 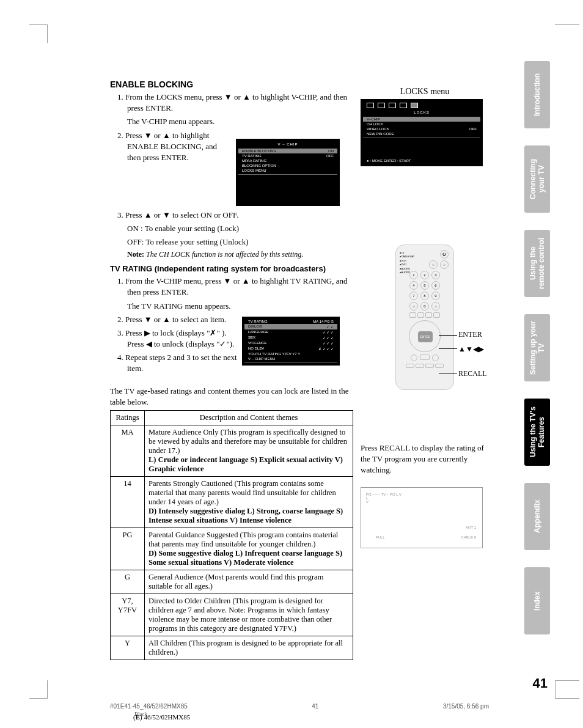 What do you see at coordinates (249, 615) in the screenshot?
I see `row-desc: Directed to Older Children (This program…` at bounding box center [249, 615].